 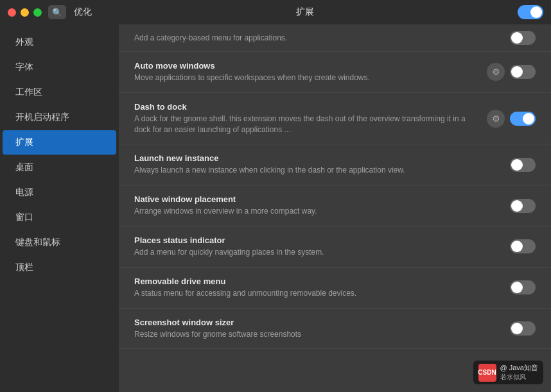 I want to click on extension-row: Screenshot window sizerResize windows fo…, so click(x=335, y=329).